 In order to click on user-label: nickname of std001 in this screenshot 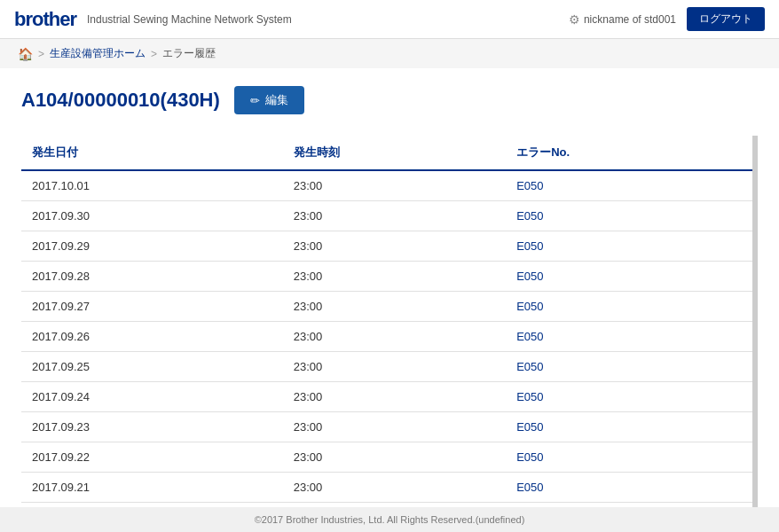, I will do `click(630, 20)`.